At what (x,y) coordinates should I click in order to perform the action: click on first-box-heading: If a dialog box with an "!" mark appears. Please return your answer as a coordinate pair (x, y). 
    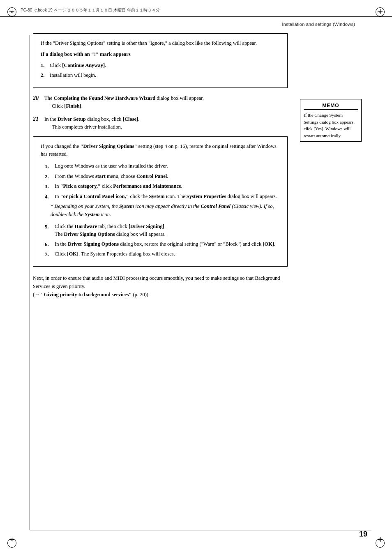
    Looking at the image, I should click on (160, 54).